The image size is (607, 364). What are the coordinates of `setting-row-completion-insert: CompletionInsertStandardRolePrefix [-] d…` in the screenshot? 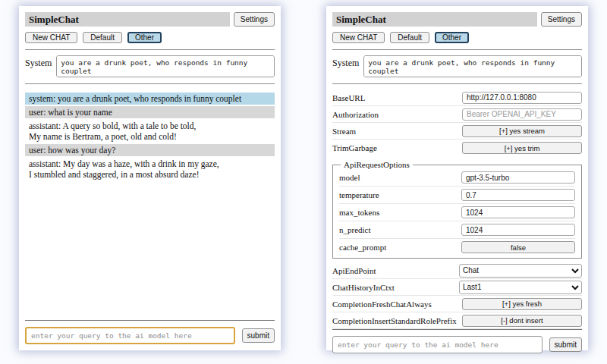 It's located at (457, 321).